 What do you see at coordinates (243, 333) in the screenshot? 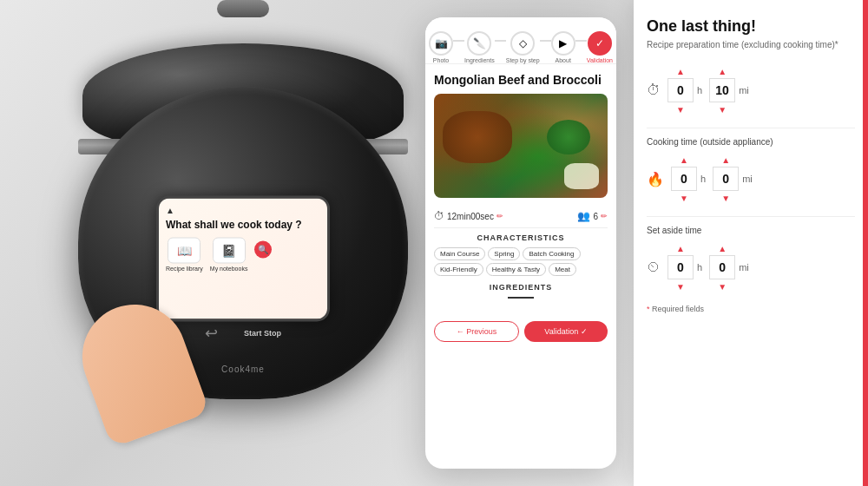
I see `cooker-bottom-controls: ↩ Start Stop` at bounding box center [243, 333].